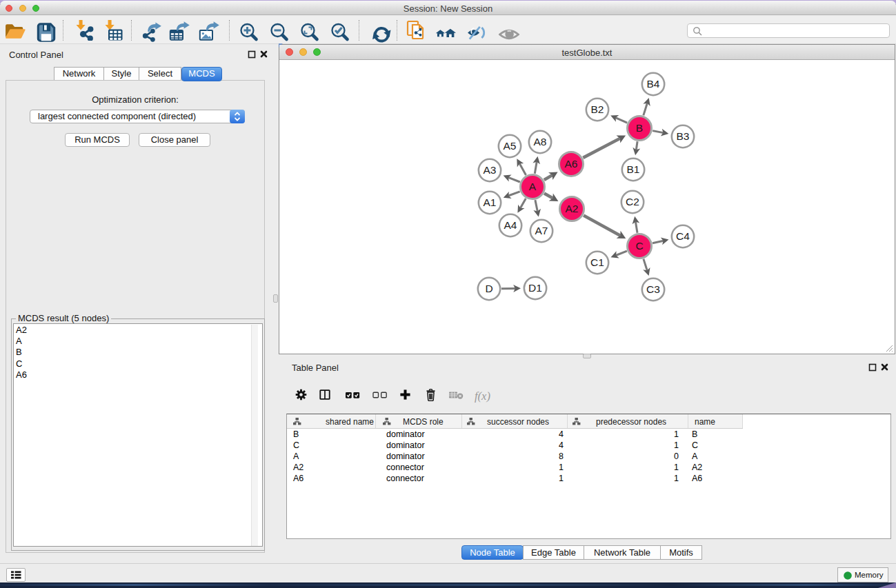  What do you see at coordinates (532, 186) in the screenshot?
I see `svg-text: A` at bounding box center [532, 186].